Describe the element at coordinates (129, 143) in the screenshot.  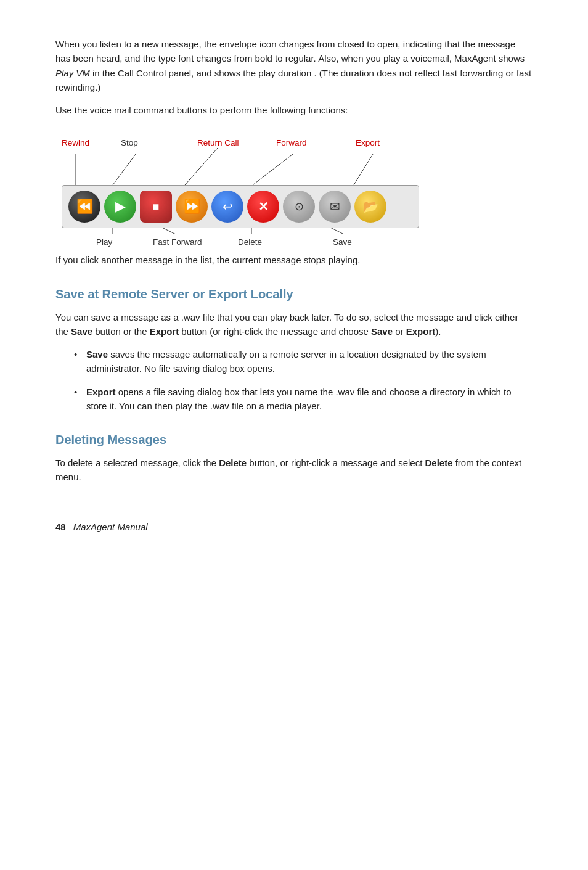
I see `label-stop: Stop` at that location.